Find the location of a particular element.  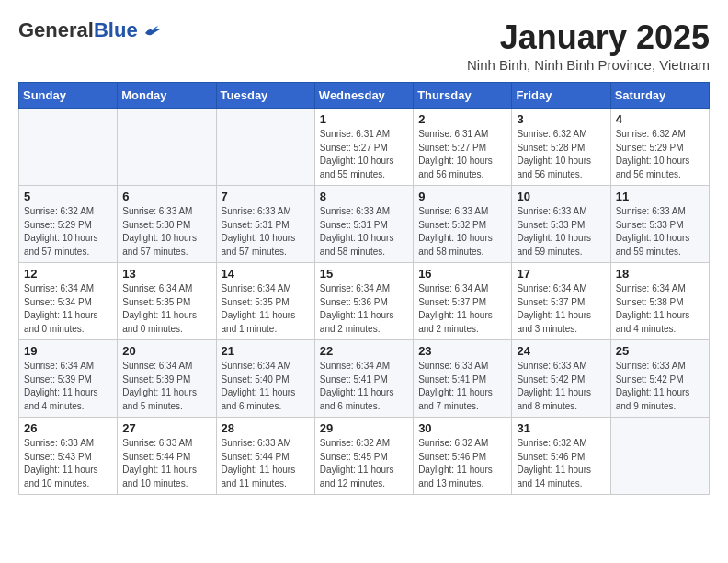

calendar-week-row: 26Sunrise: 6:33 AM Sunset: 5:43 PM Dayli… is located at coordinates (364, 456).